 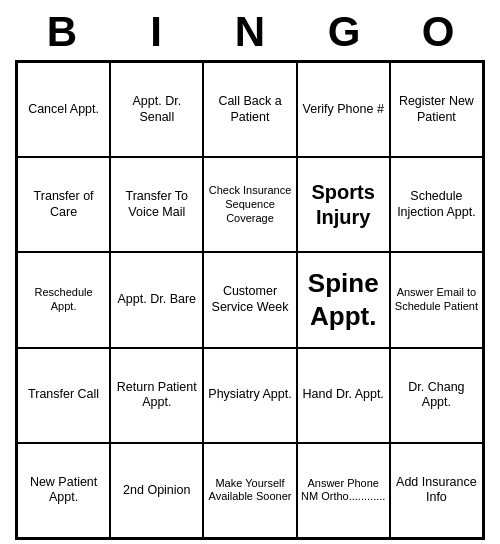 I want to click on bingo-letter-i: I, so click(x=156, y=32).